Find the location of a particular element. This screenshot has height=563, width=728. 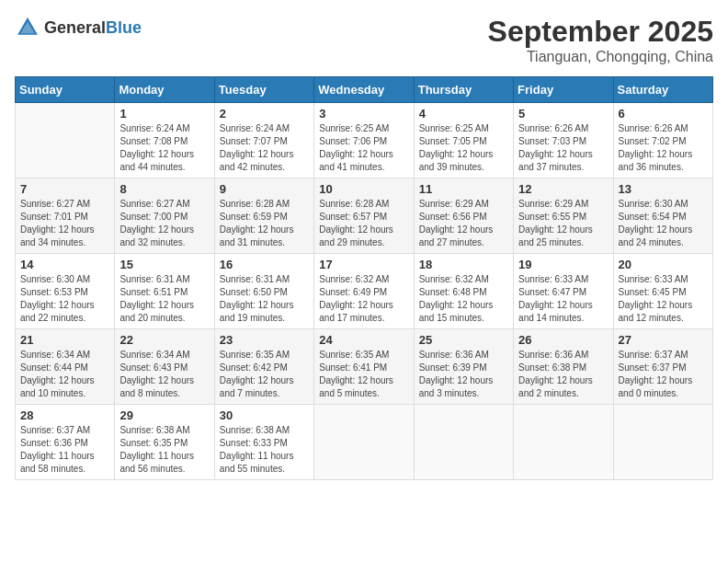

calendar-cell: 20Sunrise: 6:33 AMSunset: 6:45 PMDayligh… is located at coordinates (663, 292).